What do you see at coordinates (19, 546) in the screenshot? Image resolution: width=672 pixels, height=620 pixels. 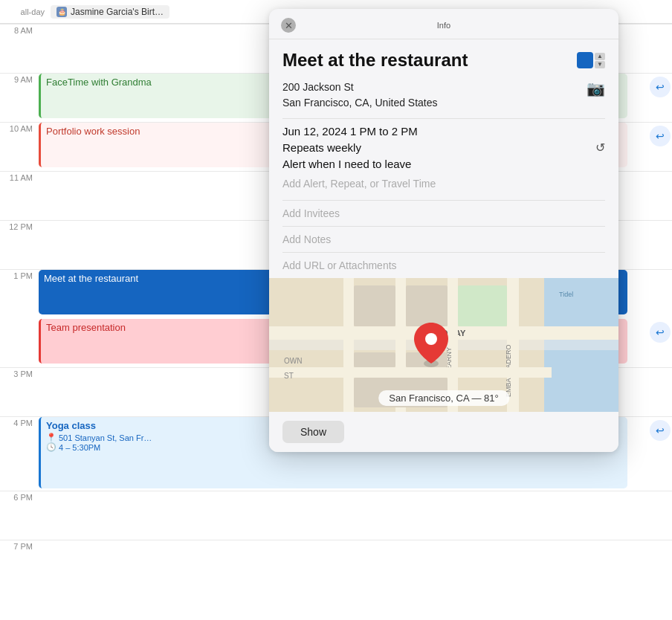 I see `time-label-7pm: 7 PM` at bounding box center [19, 546].